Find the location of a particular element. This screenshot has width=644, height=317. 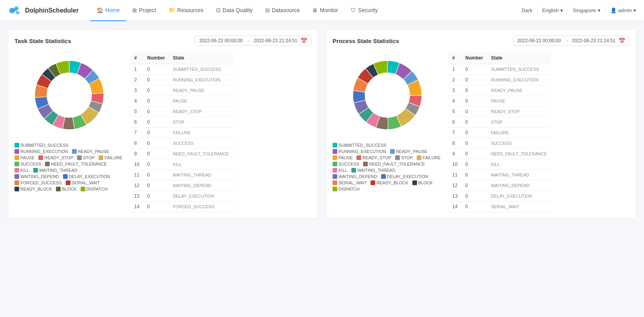

legend-label: SERIAL_WAIT is located at coordinates (353, 183).